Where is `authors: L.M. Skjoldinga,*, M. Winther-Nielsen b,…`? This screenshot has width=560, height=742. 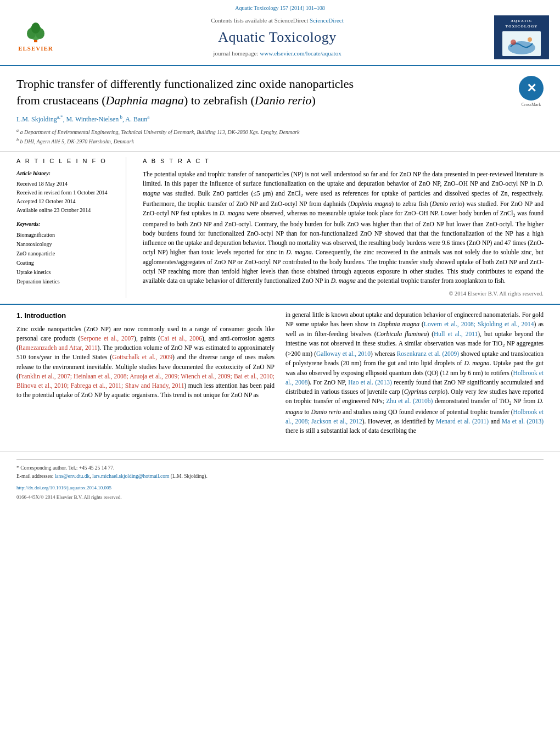
authors: L.M. Skjoldinga,*, M. Winther-Nielsen b,… is located at coordinates (264, 119).